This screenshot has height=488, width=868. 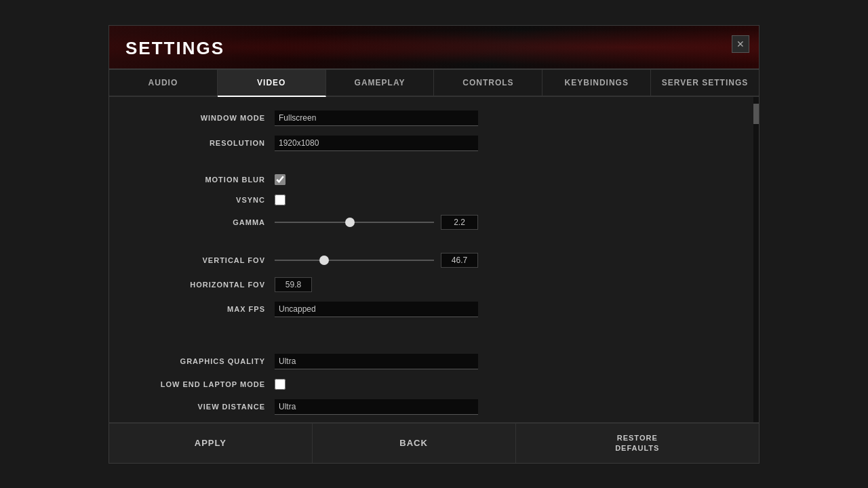 I want to click on graphics-quality-row: GRAPHICS QUALITY Ultra, so click(x=431, y=362).